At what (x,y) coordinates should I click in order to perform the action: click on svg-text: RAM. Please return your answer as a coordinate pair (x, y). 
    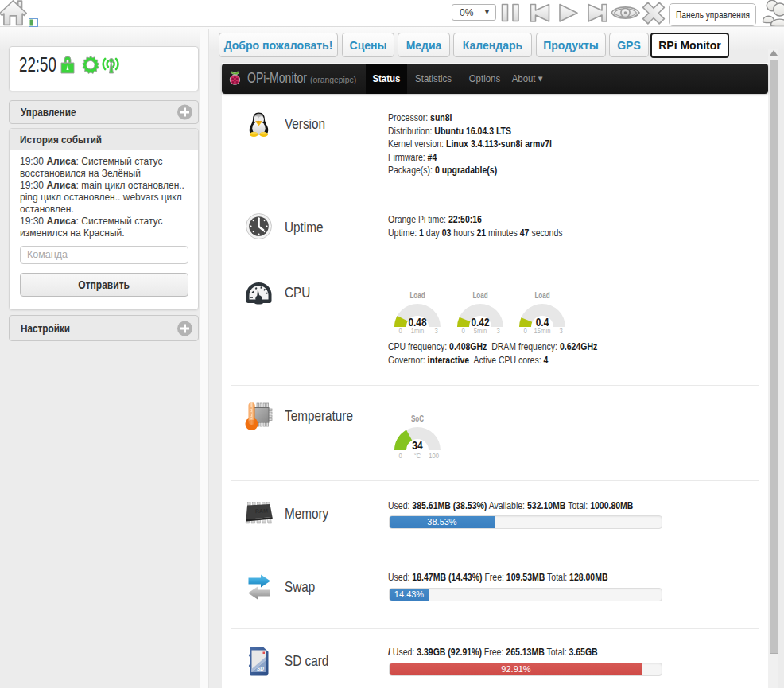
    Looking at the image, I should click on (262, 511).